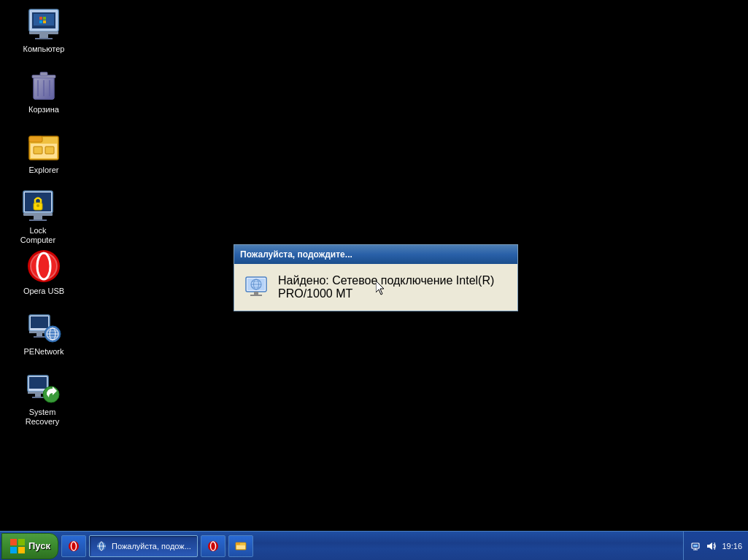 This screenshot has height=560, width=748. I want to click on dialog-body: Найдено: Сетевое подключение Intel(R) PR…, so click(376, 287).